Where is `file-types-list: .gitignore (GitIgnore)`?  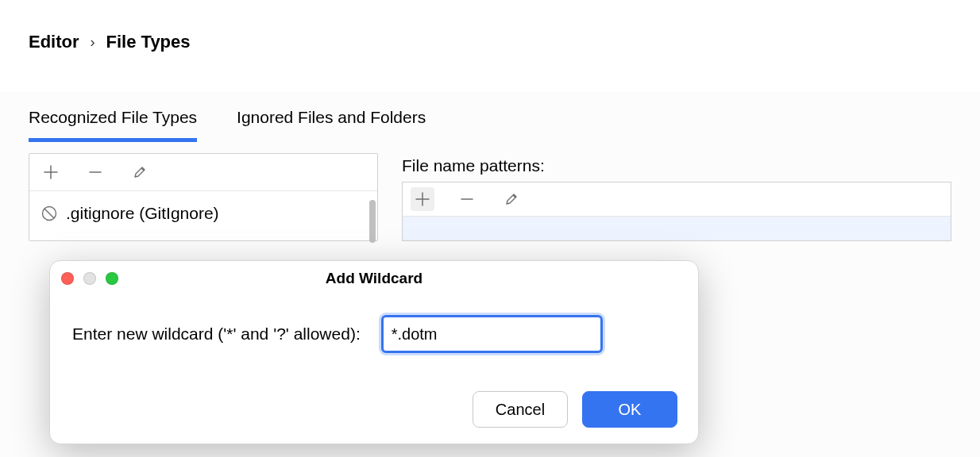 file-types-list: .gitignore (GitIgnore) is located at coordinates (203, 213).